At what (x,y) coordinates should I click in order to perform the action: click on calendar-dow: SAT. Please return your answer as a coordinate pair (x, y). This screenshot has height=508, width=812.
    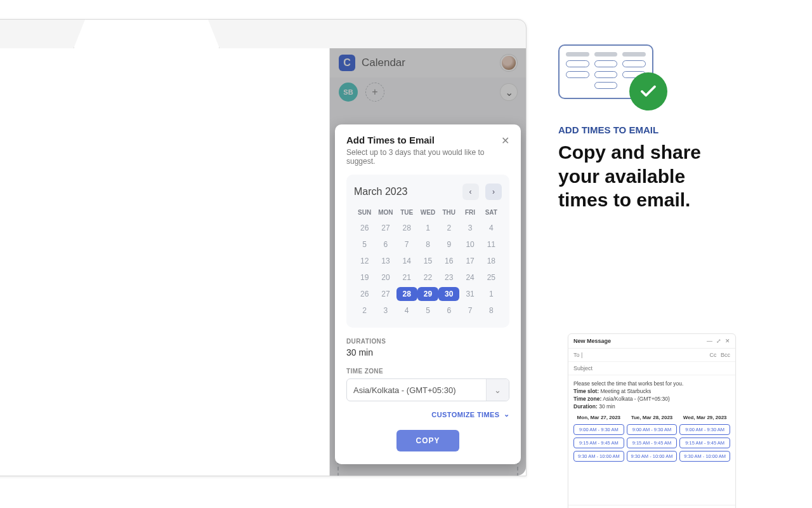
    Looking at the image, I should click on (491, 212).